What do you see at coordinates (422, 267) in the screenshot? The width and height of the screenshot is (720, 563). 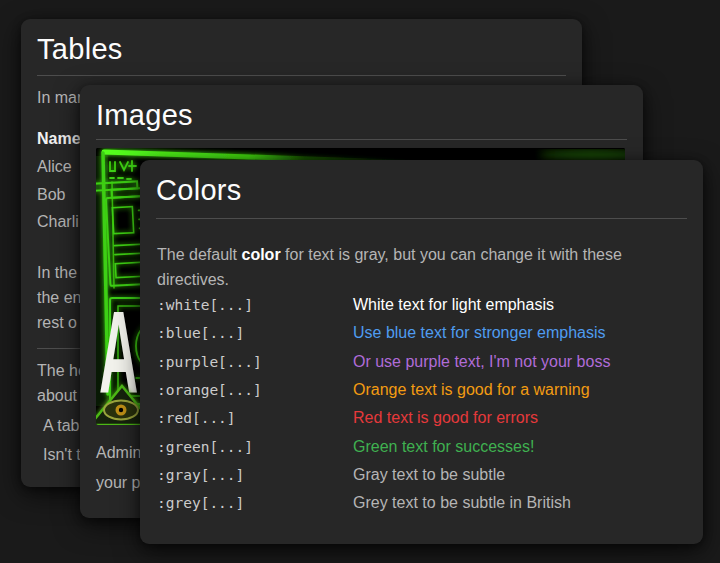 I see `colors-intro-paragraph: The default color for text is gray, but …` at bounding box center [422, 267].